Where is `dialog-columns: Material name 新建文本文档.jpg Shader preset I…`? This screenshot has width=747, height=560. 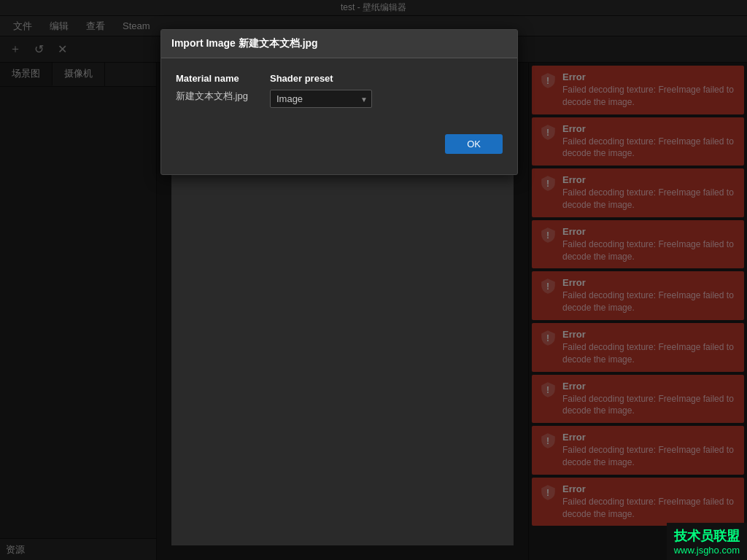
dialog-columns: Material name 新建文本文档.jpg Shader preset I… is located at coordinates (339, 90).